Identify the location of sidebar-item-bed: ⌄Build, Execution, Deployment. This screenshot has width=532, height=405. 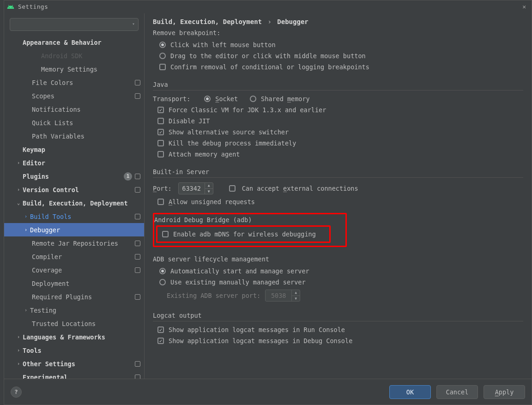
(74, 203).